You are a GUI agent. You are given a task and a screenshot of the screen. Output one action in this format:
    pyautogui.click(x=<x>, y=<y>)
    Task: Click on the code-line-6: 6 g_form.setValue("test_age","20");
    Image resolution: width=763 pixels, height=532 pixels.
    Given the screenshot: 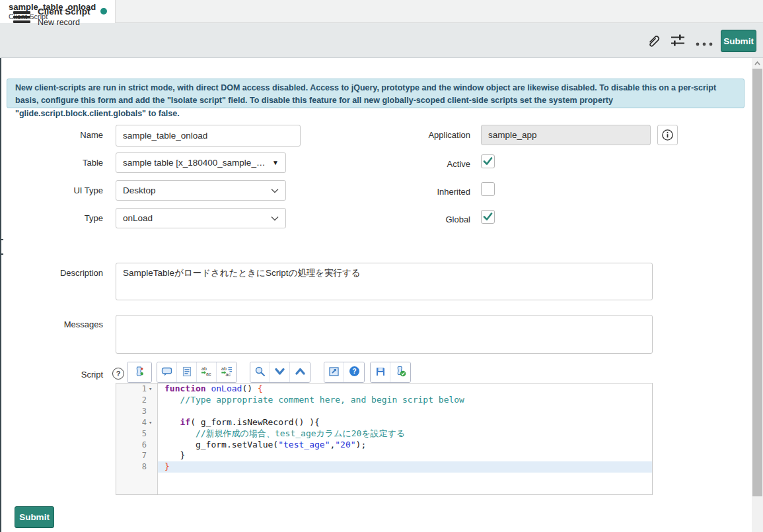 What is the action you would take?
    pyautogui.click(x=384, y=445)
    